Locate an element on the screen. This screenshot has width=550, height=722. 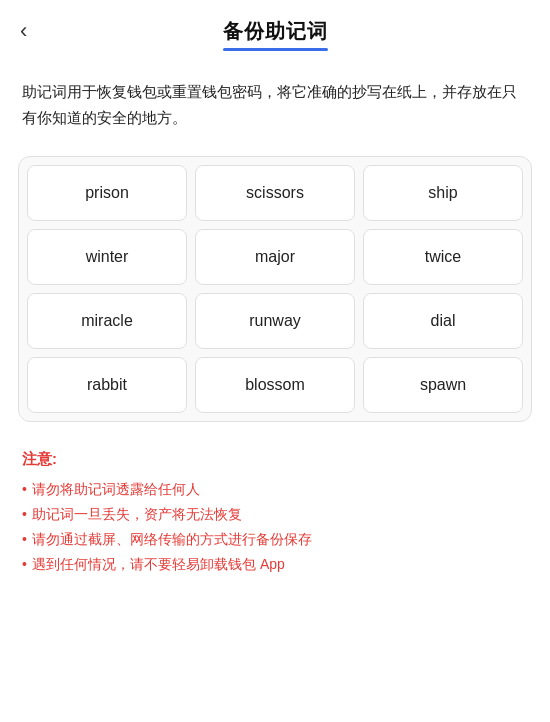
mnemonic-cell: scissors is located at coordinates (275, 193).